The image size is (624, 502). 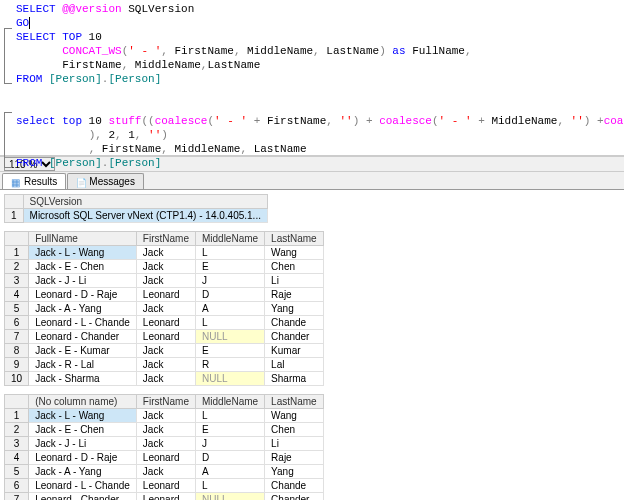 What do you see at coordinates (83, 365) in the screenshot?
I see `cell: Jack - R - Lal` at bounding box center [83, 365].